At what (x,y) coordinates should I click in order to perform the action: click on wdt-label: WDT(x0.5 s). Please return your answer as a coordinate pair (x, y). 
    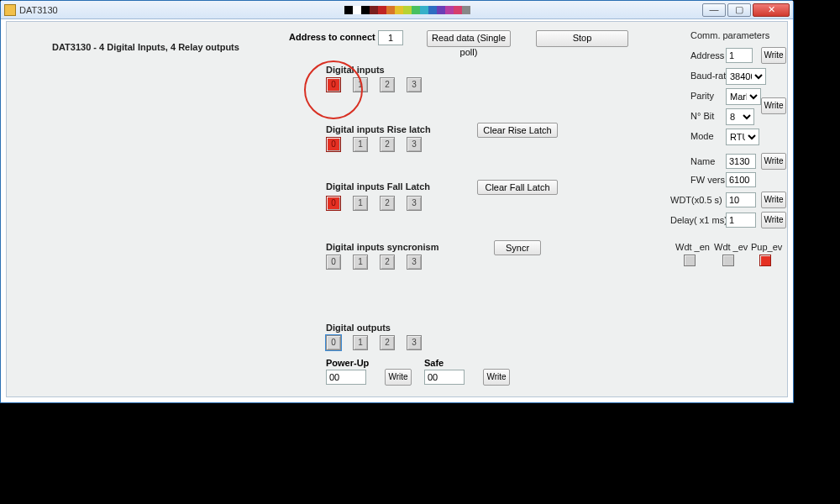
    Looking at the image, I should click on (696, 200).